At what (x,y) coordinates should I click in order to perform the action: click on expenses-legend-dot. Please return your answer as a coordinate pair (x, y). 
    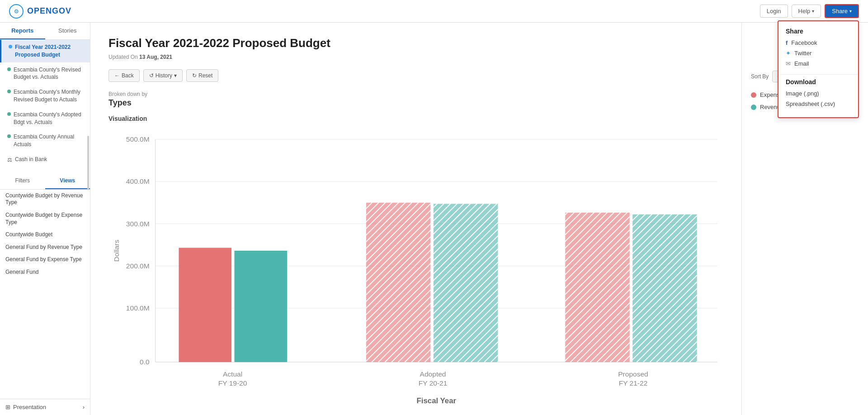
    Looking at the image, I should click on (754, 95).